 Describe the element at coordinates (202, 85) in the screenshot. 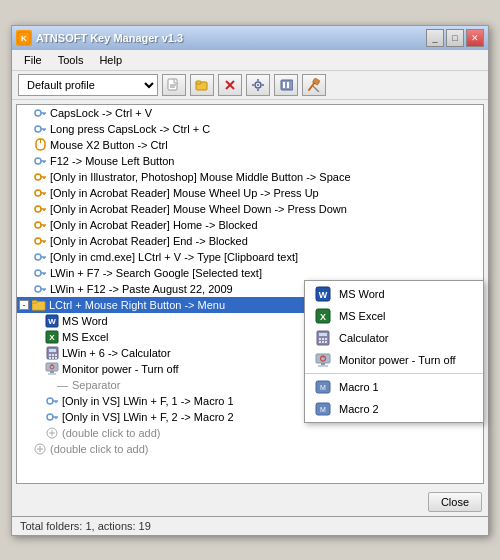

I see `toolbar-open-button` at that location.